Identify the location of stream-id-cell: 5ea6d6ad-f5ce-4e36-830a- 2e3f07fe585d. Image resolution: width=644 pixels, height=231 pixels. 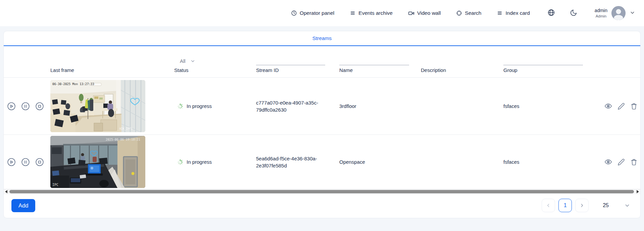
(296, 162).